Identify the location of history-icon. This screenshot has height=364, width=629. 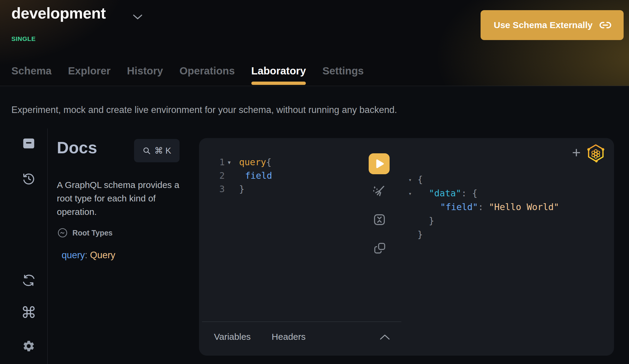
(29, 179).